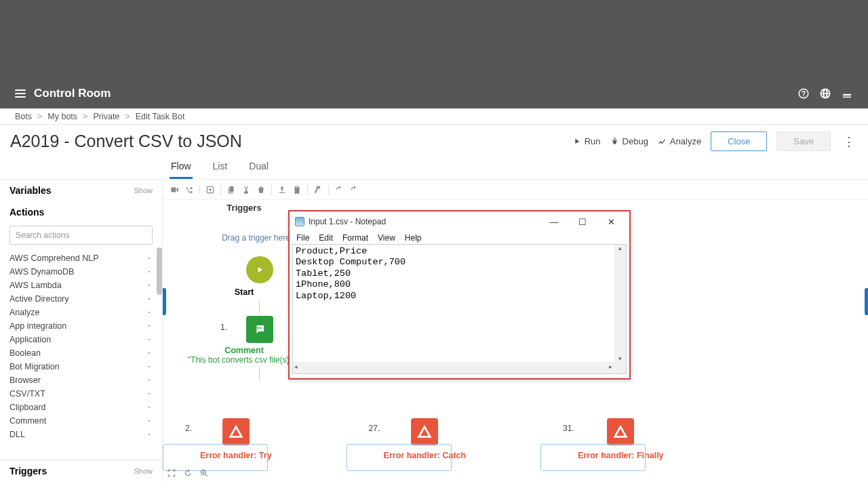  What do you see at coordinates (867, 302) in the screenshot?
I see `panel-handle-right` at bounding box center [867, 302].